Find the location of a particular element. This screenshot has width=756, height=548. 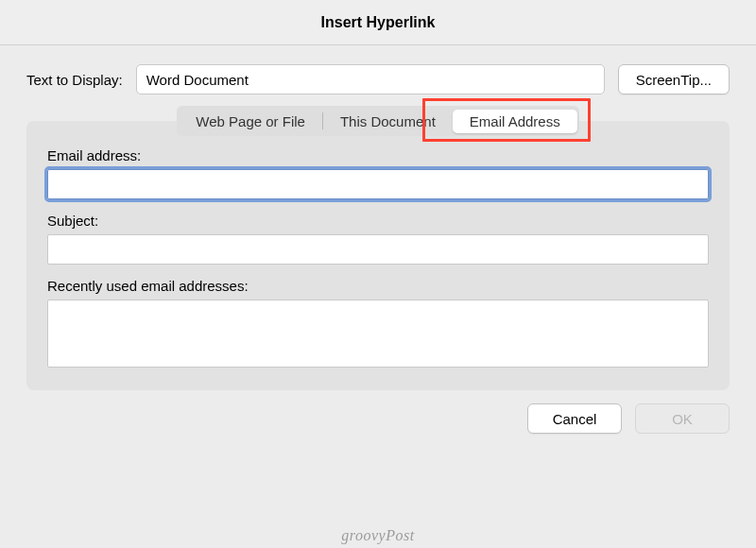

text-to-display-input is located at coordinates (370, 79).